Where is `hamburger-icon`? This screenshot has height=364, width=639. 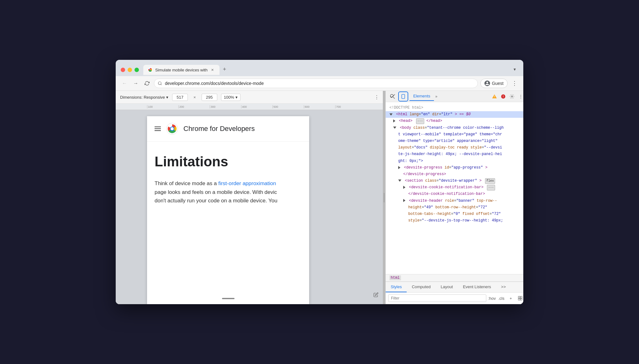
hamburger-icon is located at coordinates (158, 129).